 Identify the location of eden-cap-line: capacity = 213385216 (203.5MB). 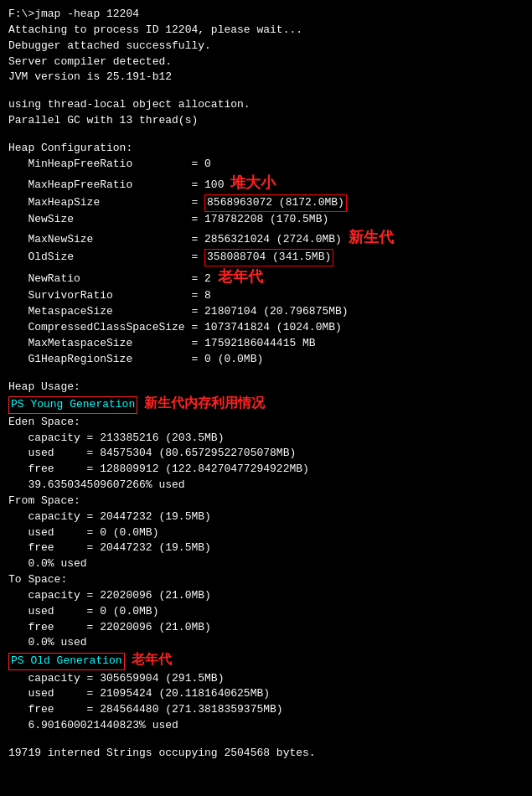
(266, 439).